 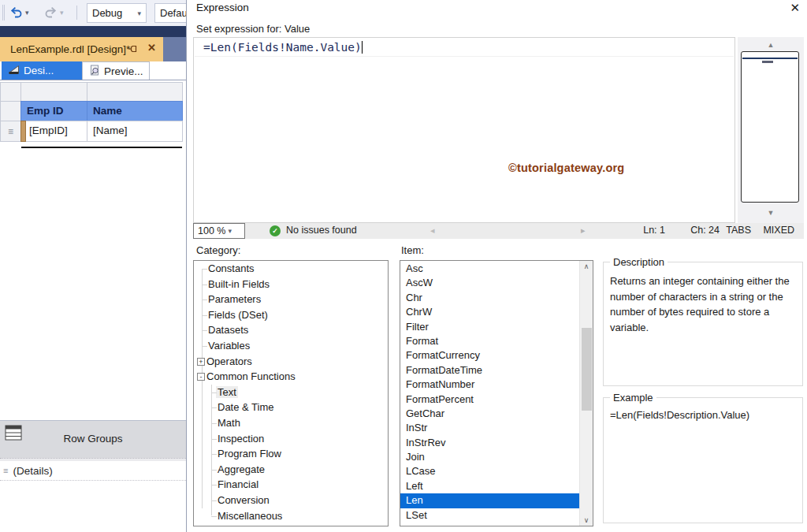 I want to click on scroll-left-icon: ◂, so click(x=433, y=230).